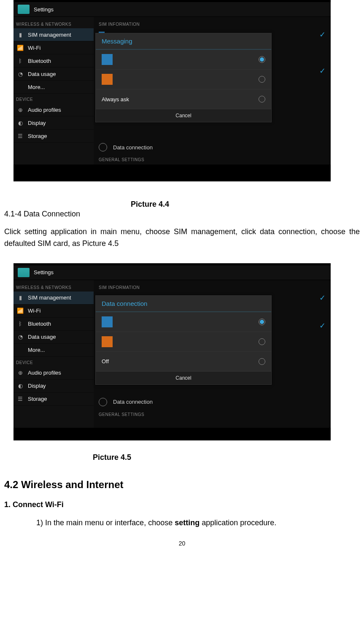 The width and height of the screenshot is (364, 621). I want to click on row-data-label: Data usage, so click(42, 337).